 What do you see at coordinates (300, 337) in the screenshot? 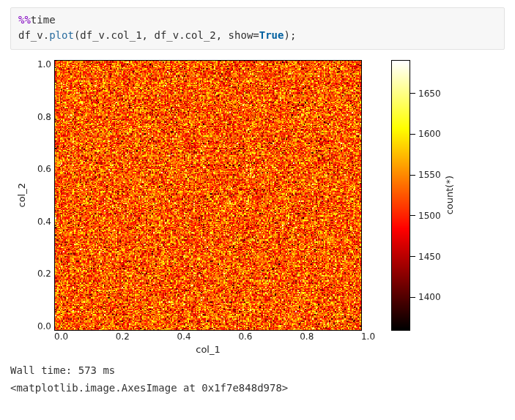
I see `x-tick: 0.8` at bounding box center [300, 337].